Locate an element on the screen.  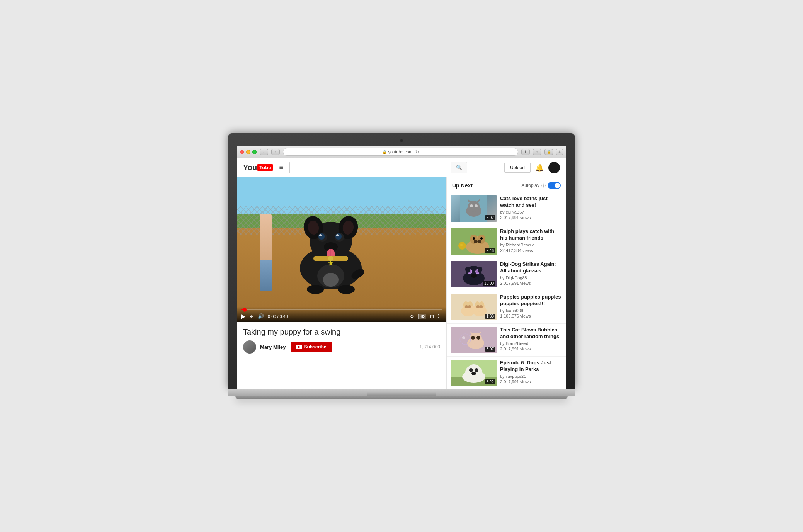
reload-icon: ↻ is located at coordinates (417, 152).